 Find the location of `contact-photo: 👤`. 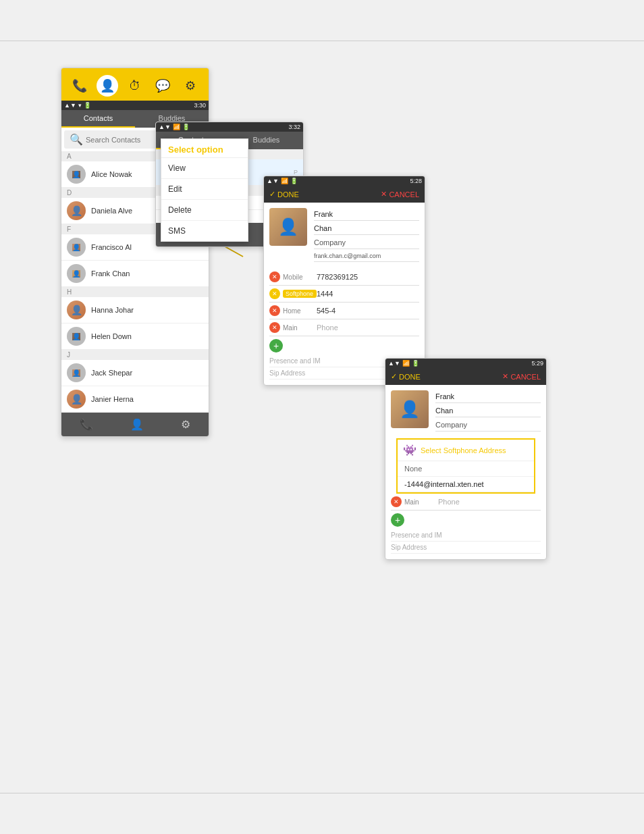

contact-photo: 👤 is located at coordinates (288, 227).